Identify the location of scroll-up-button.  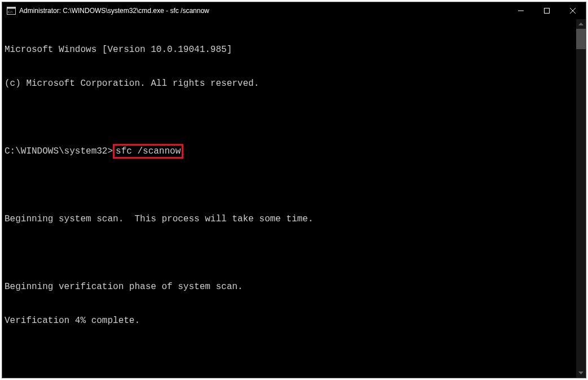
(581, 24).